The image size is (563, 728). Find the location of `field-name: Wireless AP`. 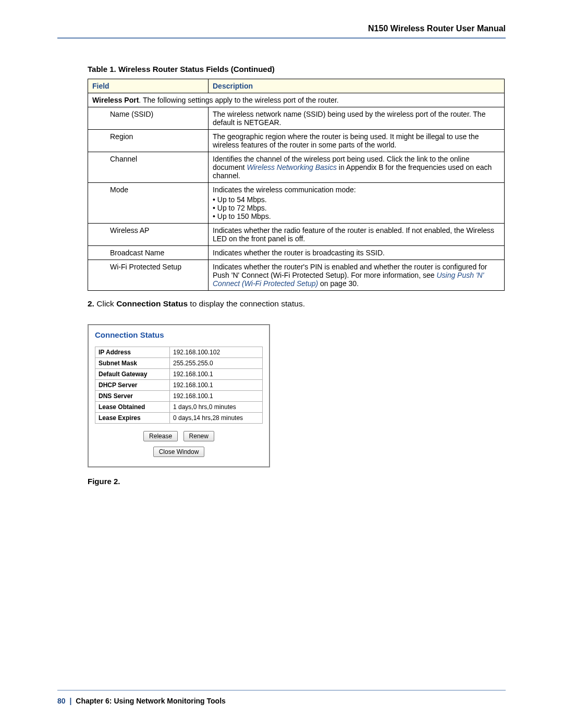

field-name: Wireless AP is located at coordinates (157, 235).